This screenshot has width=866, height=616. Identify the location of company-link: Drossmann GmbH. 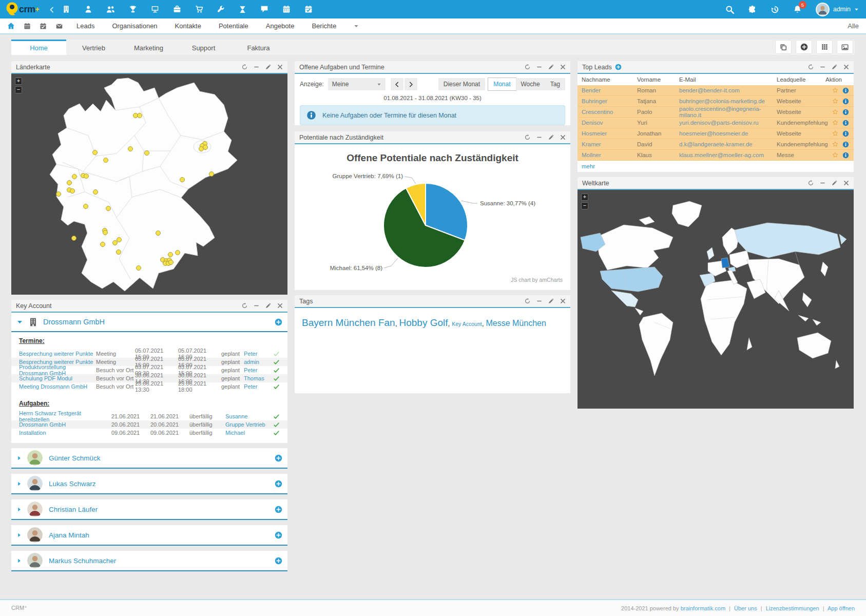
(74, 322).